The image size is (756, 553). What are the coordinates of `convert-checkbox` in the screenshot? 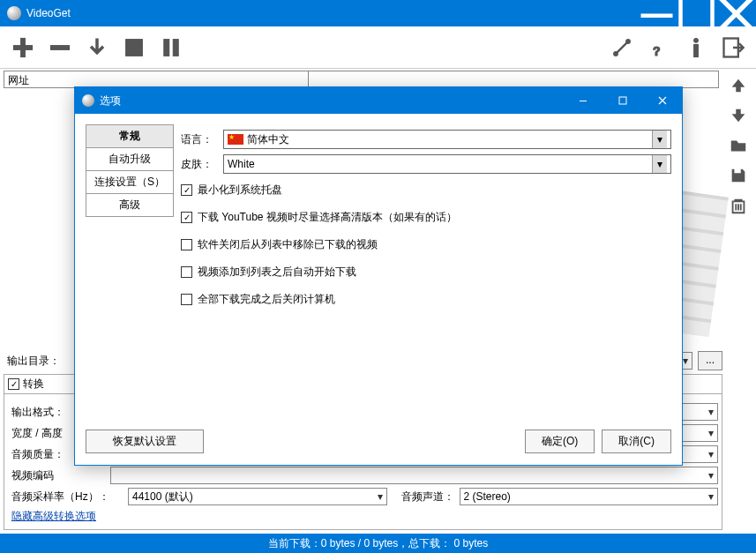 It's located at (14, 385).